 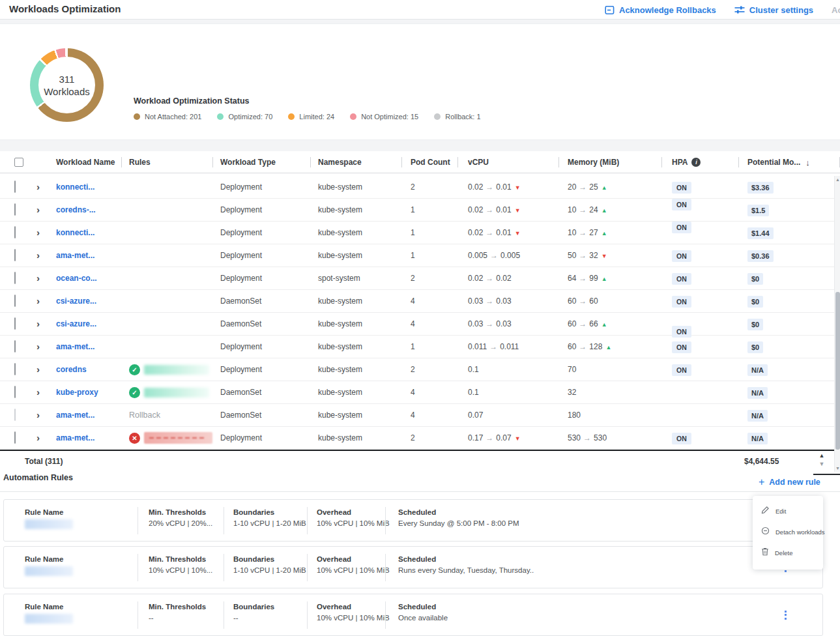 I want to click on workload-row: ›ama-met...Deploymentkube-system10.011→0…, so click(x=417, y=347).